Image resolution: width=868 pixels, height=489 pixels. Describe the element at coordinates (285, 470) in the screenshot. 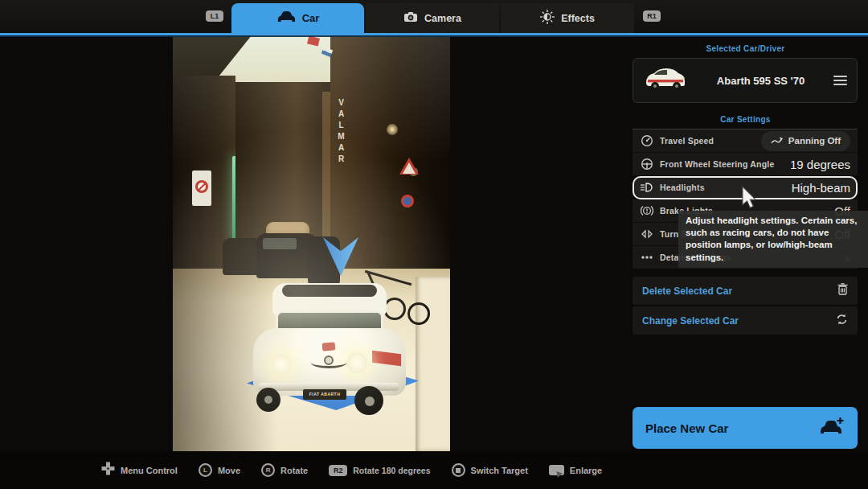

I see `hint-rotate: R Rotate` at that location.